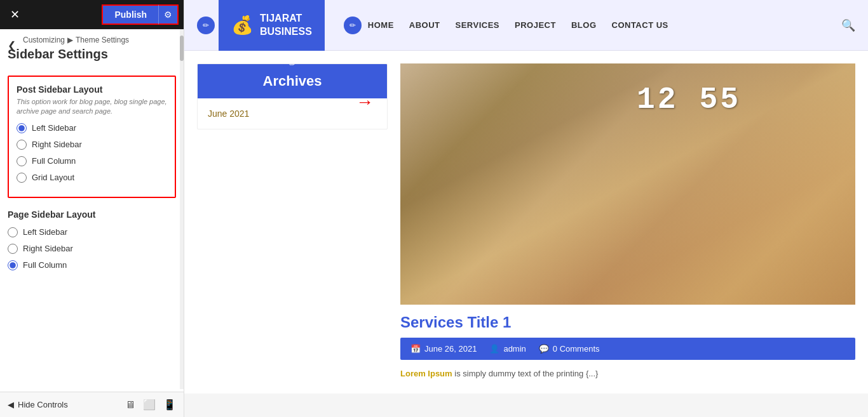  I want to click on user-icon: 👤, so click(494, 349).